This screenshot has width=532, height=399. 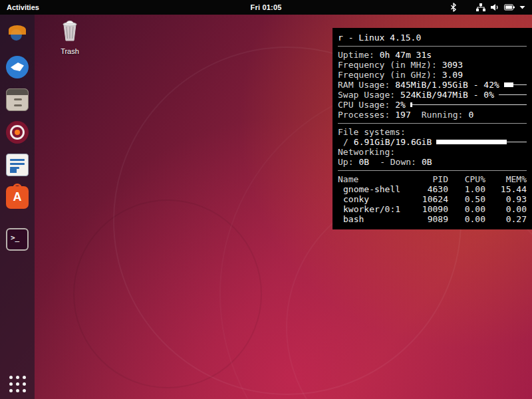 What do you see at coordinates (506, 219) in the screenshot?
I see `process-row-mem: 0.27` at bounding box center [506, 219].